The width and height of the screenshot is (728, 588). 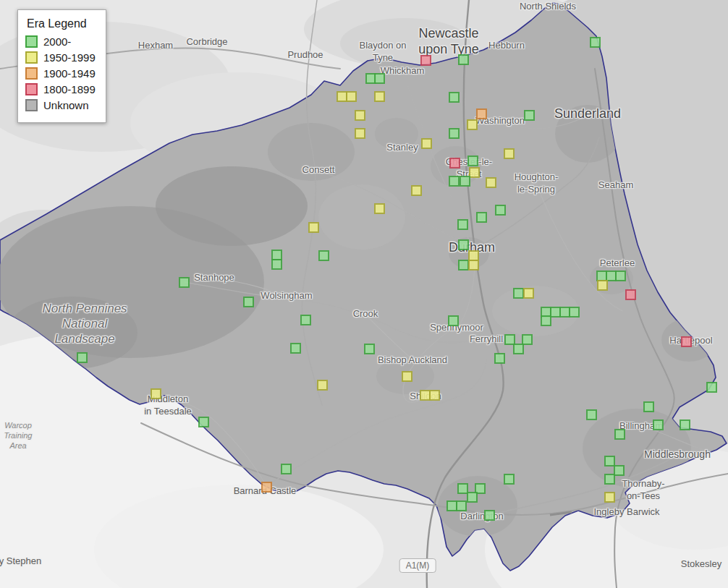 What do you see at coordinates (61, 106) in the screenshot?
I see `legend-item-4: Unknown` at bounding box center [61, 106].